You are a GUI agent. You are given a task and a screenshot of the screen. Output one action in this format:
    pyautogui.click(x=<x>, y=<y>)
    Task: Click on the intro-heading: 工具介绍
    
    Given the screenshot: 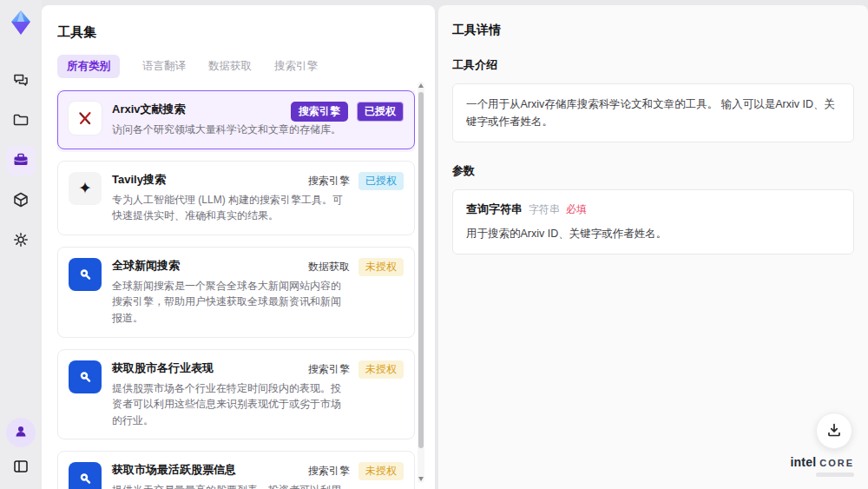 What is the action you would take?
    pyautogui.click(x=653, y=65)
    